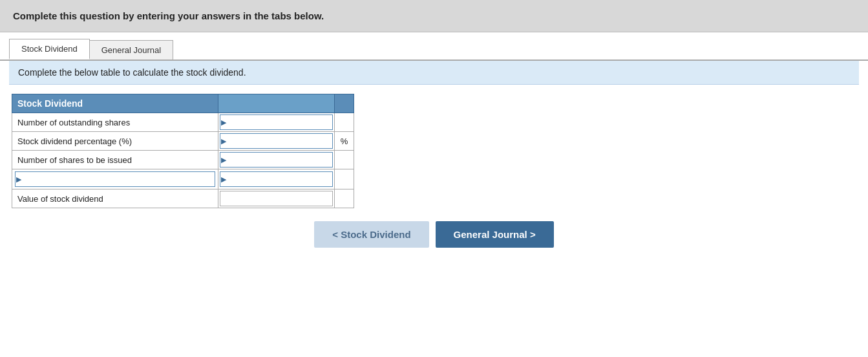 Image resolution: width=868 pixels, height=357 pixels. Describe the element at coordinates (434, 16) in the screenshot. I see `instruction-bar: Complete this question by entering your …` at that location.